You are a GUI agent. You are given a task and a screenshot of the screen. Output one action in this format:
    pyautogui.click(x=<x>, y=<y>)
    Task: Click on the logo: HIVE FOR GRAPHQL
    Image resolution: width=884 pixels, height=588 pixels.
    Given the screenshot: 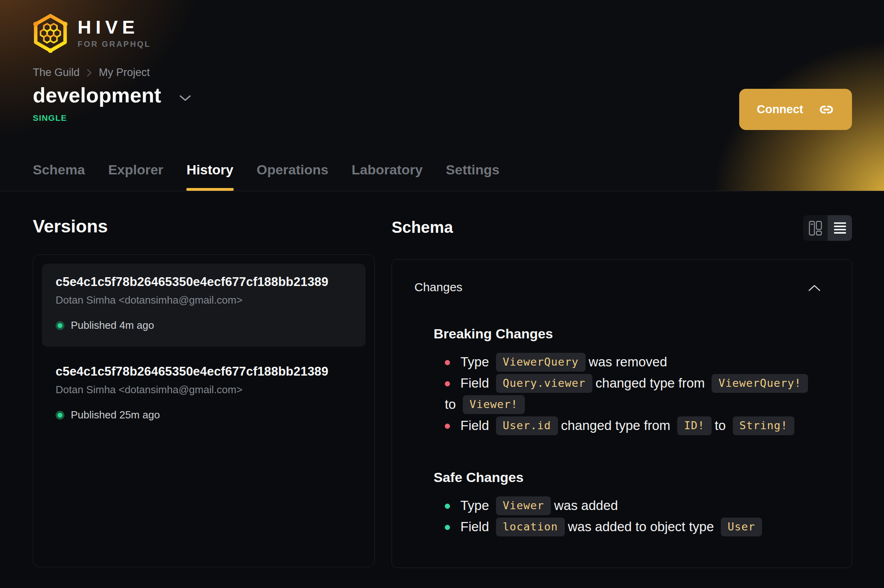 What is the action you would take?
    pyautogui.click(x=442, y=33)
    